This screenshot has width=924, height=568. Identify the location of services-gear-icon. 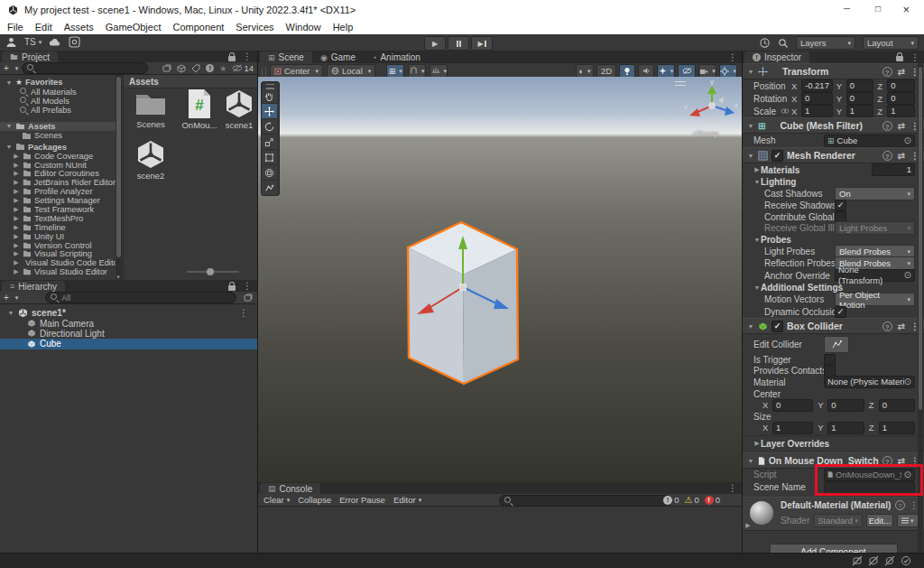
(74, 42).